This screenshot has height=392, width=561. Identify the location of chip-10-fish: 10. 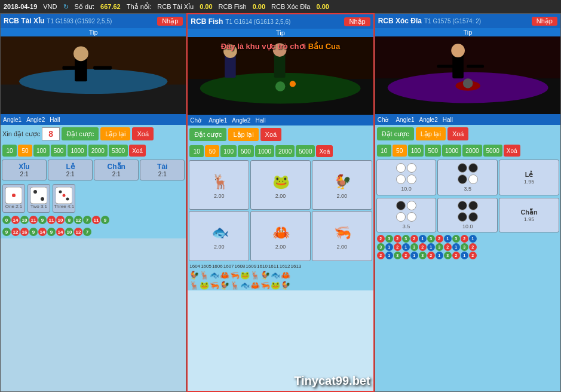
(197, 151).